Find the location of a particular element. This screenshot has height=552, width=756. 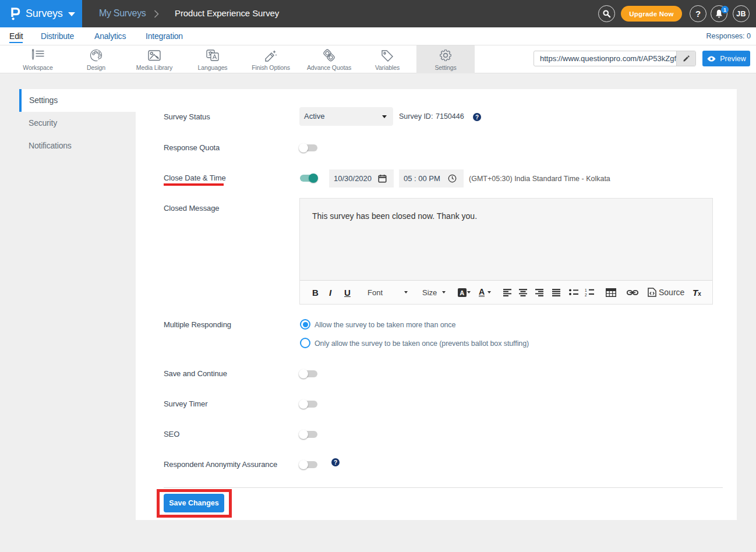

svg-text: A is located at coordinates (462, 292).